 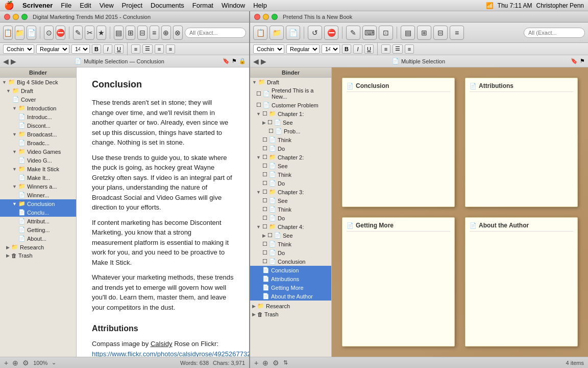 What do you see at coordinates (331, 33) in the screenshot?
I see `right-noedit-btn: ⛔` at bounding box center [331, 33].